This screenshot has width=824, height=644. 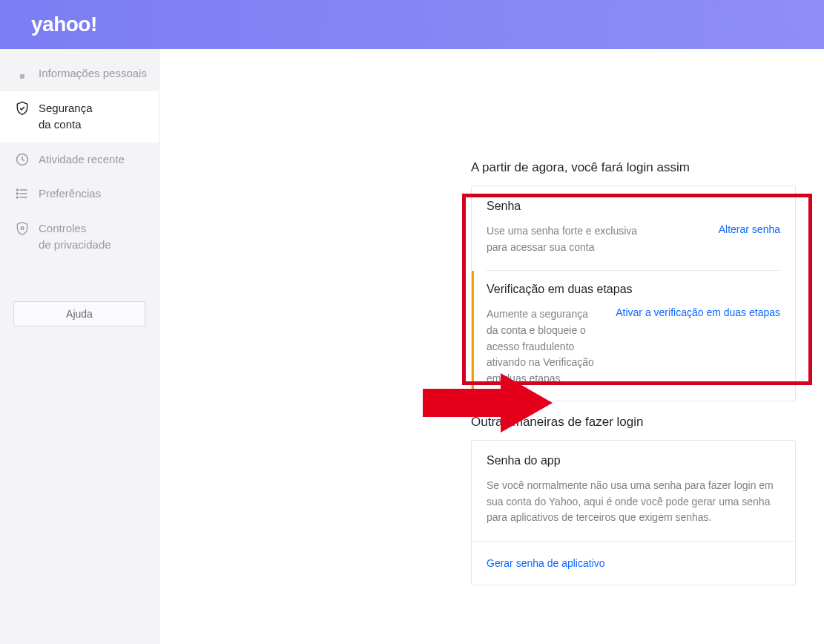 I want to click on password-block: Senha Use uma senha forte e exclusiva pa…, so click(x=633, y=229).